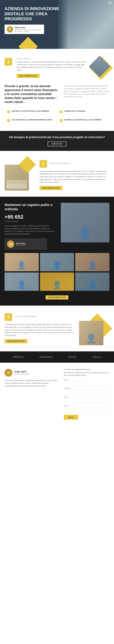 The height and width of the screenshot is (644, 114). Describe the element at coordinates (61, 120) in the screenshot. I see `check-icon-3: ✓` at that location.